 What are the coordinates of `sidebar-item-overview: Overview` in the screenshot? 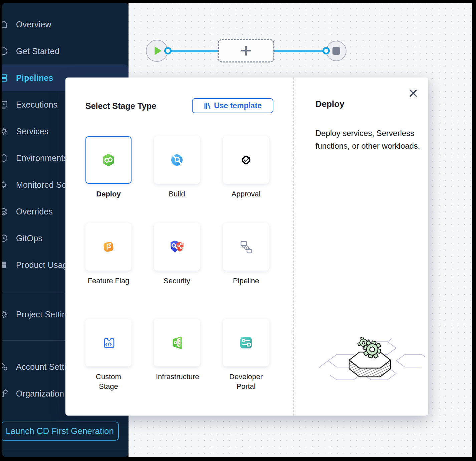 It's located at (65, 24).